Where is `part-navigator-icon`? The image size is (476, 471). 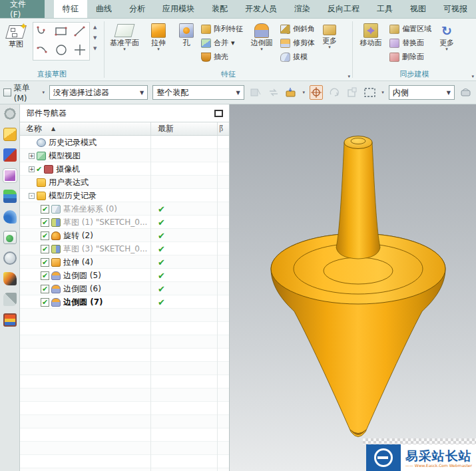 part-navigator-icon is located at coordinates (10, 176).